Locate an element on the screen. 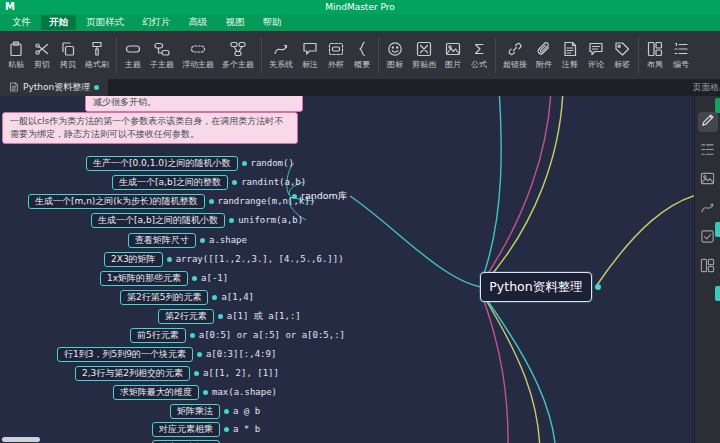  layout-panel-button is located at coordinates (708, 267).